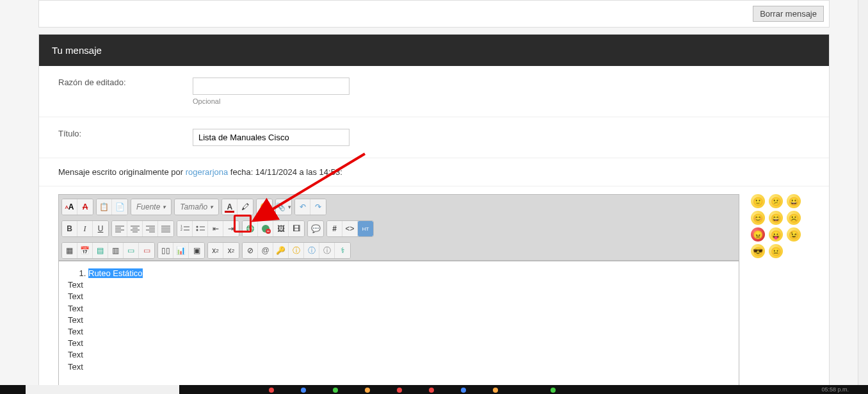 The image size is (868, 394). Describe the element at coordinates (776, 234) in the screenshot. I see `emoji-tongue: 😛` at that location.